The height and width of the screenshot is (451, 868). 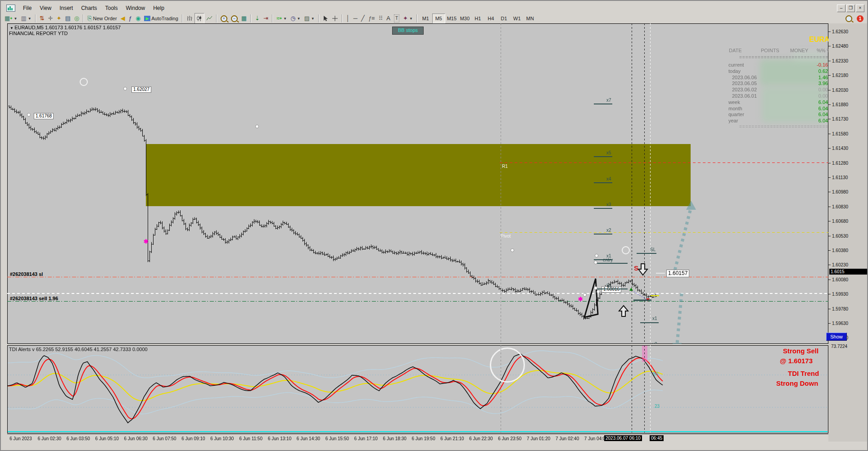 What do you see at coordinates (68, 18) in the screenshot?
I see `terminal-button: ▤` at bounding box center [68, 18].